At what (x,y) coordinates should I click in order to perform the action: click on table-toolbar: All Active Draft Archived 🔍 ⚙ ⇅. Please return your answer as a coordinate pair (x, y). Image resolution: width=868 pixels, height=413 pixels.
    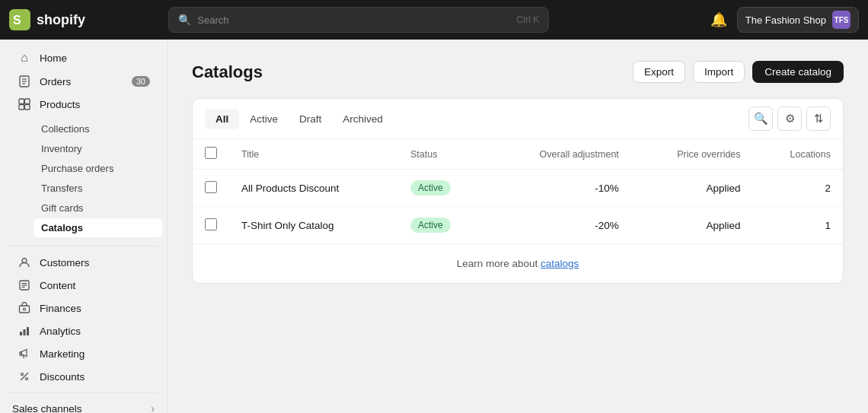
    Looking at the image, I should click on (518, 119).